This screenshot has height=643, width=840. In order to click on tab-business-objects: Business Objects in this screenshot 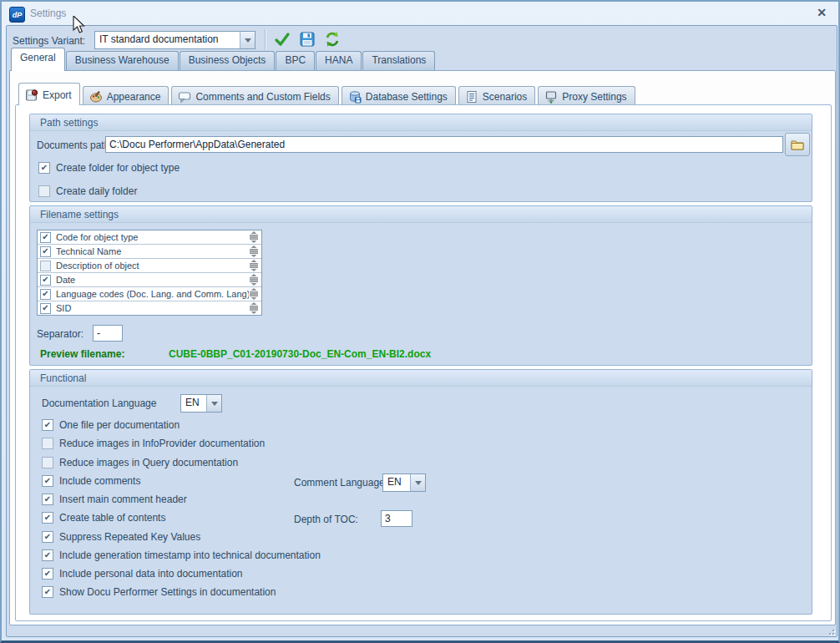, I will do `click(227, 61)`.